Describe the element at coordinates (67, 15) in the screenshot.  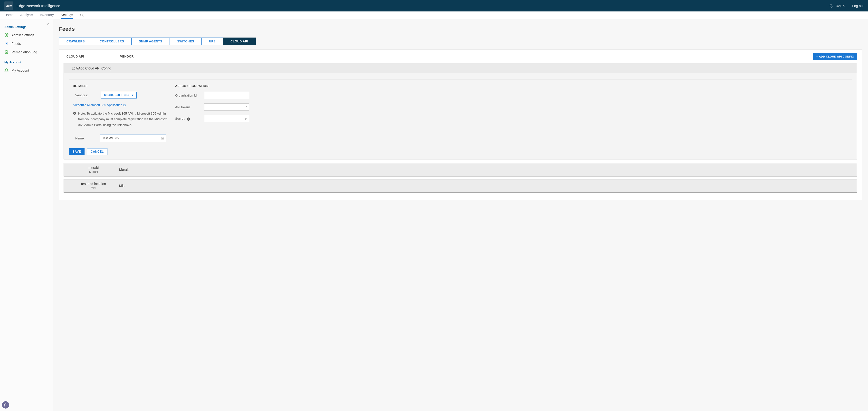
I see `nav-settings: Settings` at that location.